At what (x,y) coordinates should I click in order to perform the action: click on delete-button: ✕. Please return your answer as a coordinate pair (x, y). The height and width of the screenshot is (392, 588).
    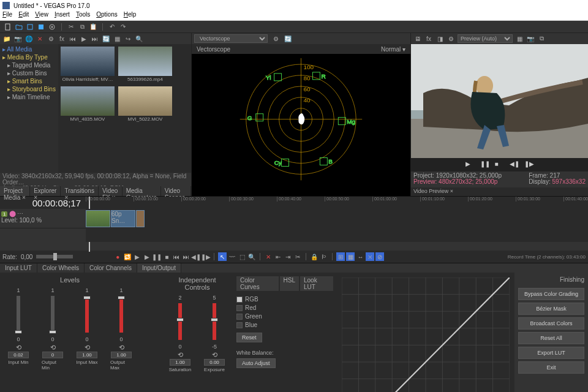
    Looking at the image, I should click on (268, 257).